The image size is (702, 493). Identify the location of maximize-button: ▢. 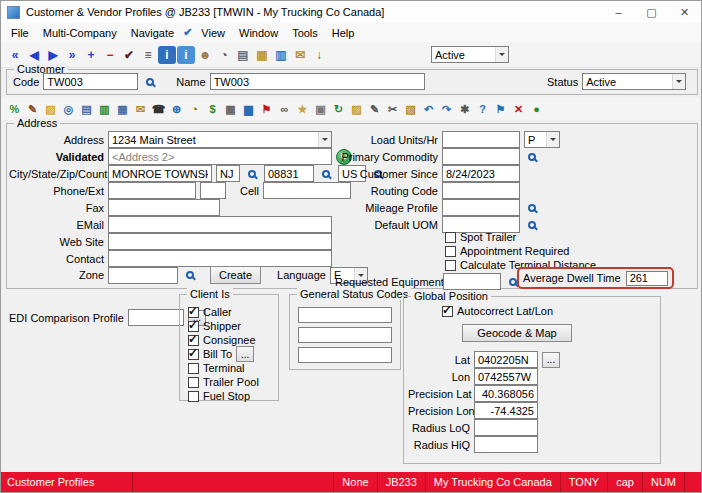
(652, 12).